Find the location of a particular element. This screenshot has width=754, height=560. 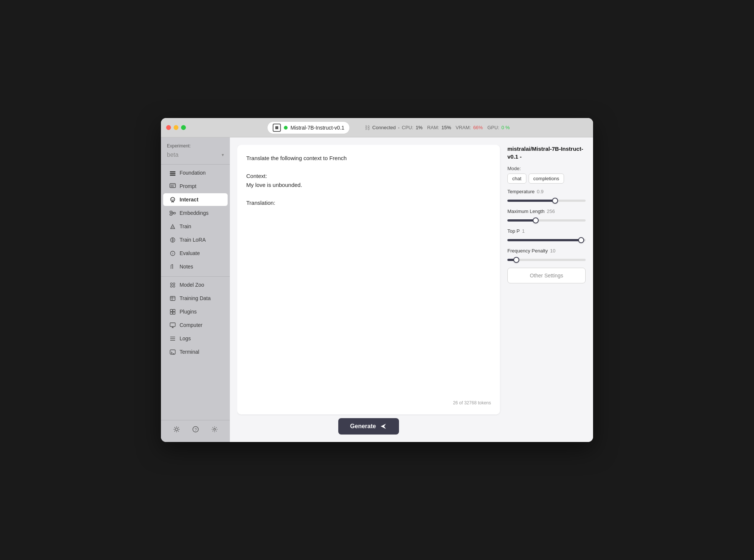

vram-value: 66% is located at coordinates (478, 127).